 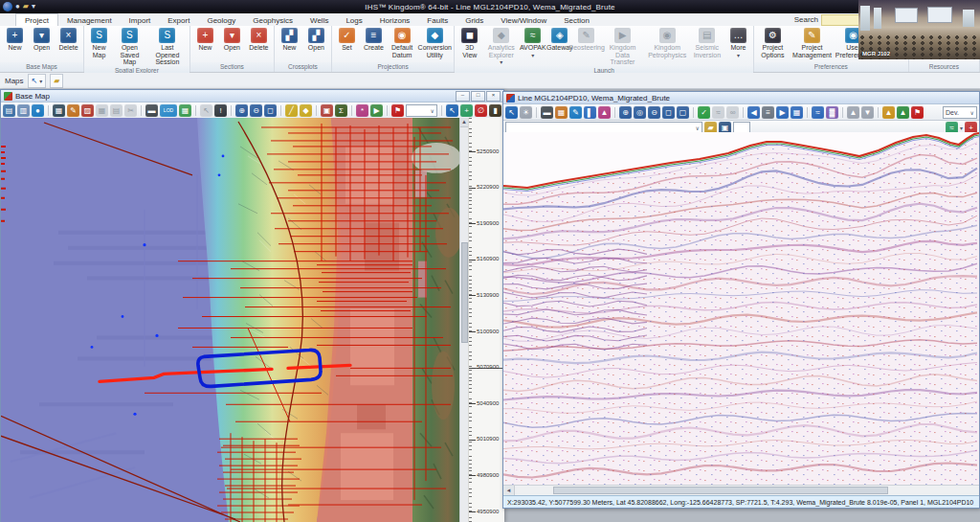 What do you see at coordinates (561, 113) in the screenshot?
I see `grid-settings-icon: ▦` at bounding box center [561, 113].